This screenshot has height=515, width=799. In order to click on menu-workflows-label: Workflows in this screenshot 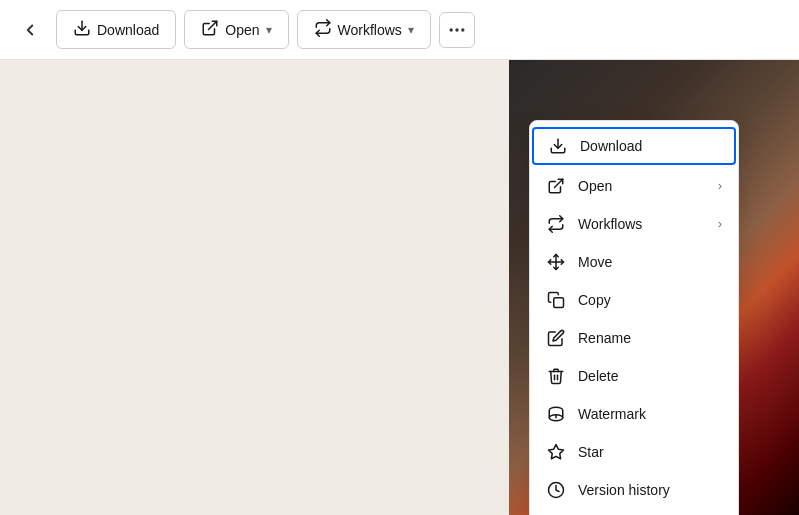, I will do `click(610, 224)`.